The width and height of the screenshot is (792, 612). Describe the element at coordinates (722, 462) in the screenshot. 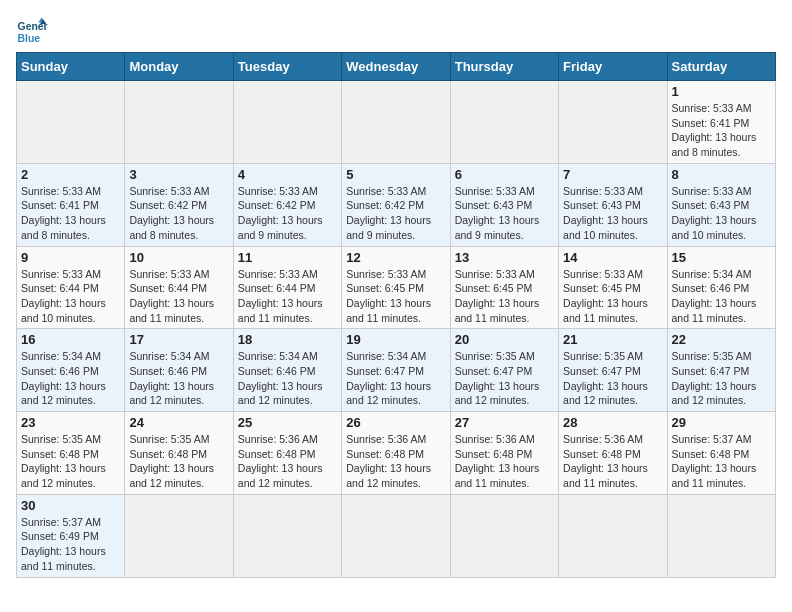

I see `day-info: Sunrise: 5:37 AM Sunset: 6:48 PM Dayligh…` at that location.